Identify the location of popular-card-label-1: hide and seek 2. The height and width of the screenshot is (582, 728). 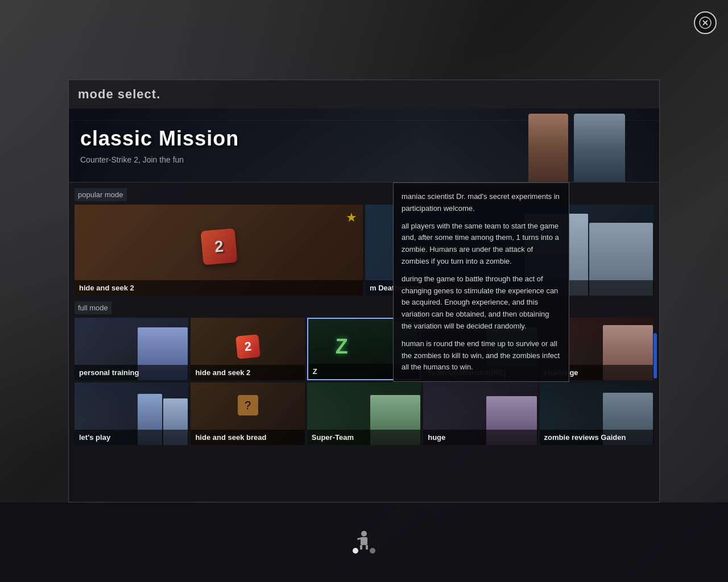
(218, 288).